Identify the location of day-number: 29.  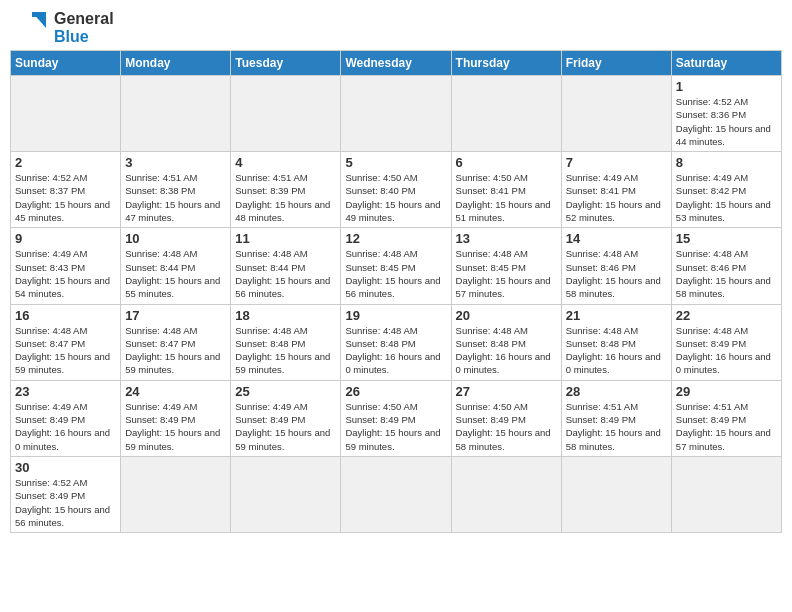
(726, 392).